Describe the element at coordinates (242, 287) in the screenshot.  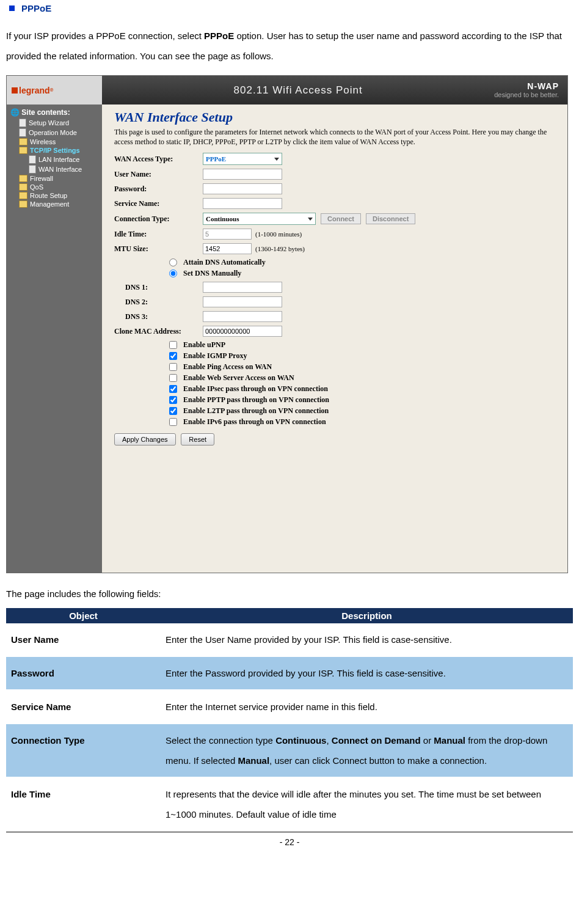
I see `dns1-input` at that location.